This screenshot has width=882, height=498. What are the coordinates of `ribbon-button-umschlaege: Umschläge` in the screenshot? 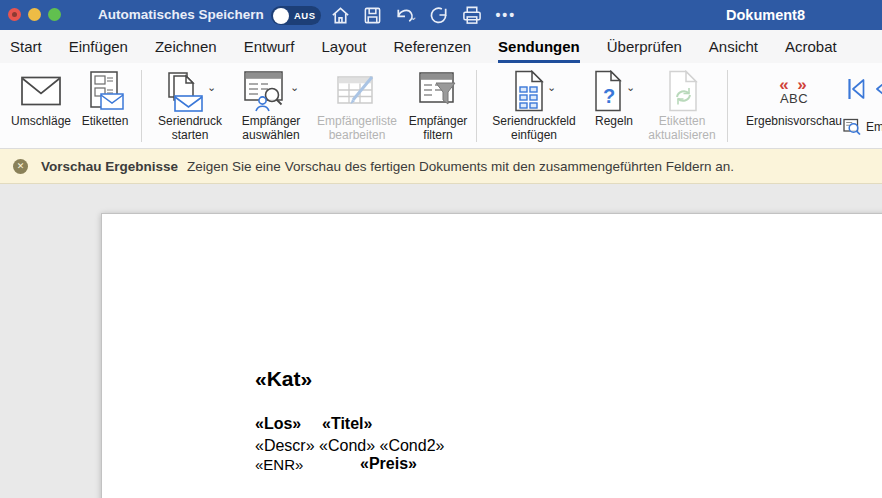 It's located at (41, 98).